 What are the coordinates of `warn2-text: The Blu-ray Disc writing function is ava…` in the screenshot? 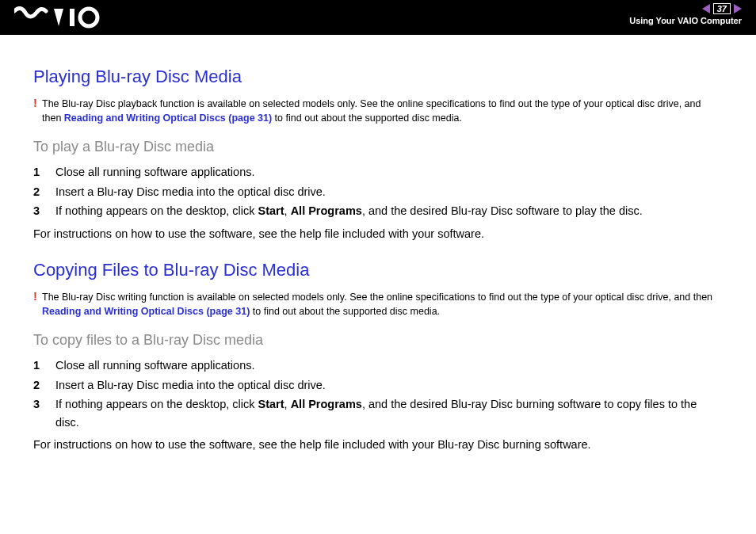 It's located at (377, 297).